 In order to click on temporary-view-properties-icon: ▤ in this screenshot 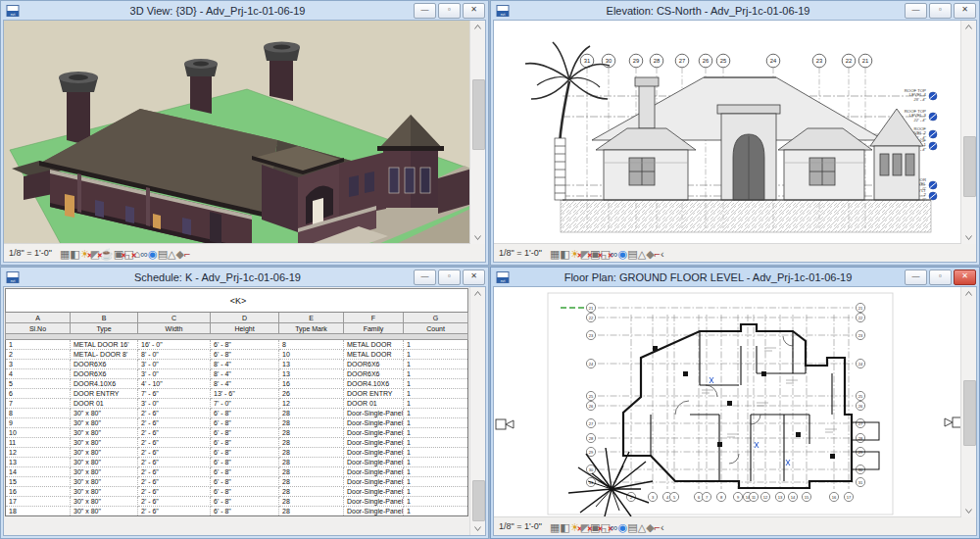, I will do `click(632, 527)`.